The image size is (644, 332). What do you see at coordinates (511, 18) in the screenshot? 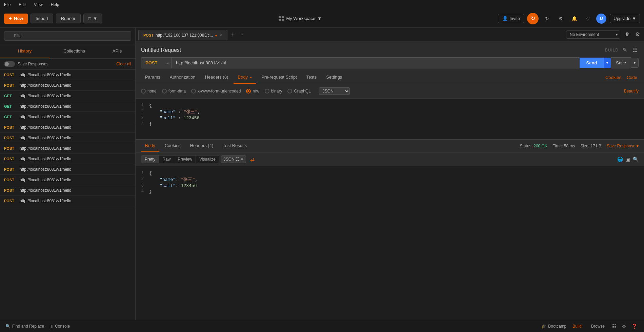
I see `invite-button: 👤 Invite` at bounding box center [511, 18].